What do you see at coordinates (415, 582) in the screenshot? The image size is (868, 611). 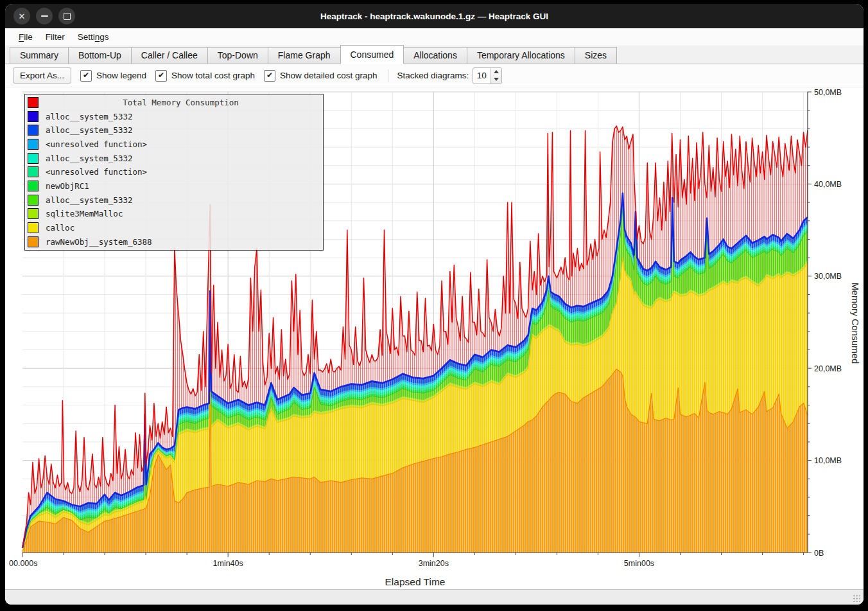 I see `x-axis-title: Elapsed Time` at bounding box center [415, 582].